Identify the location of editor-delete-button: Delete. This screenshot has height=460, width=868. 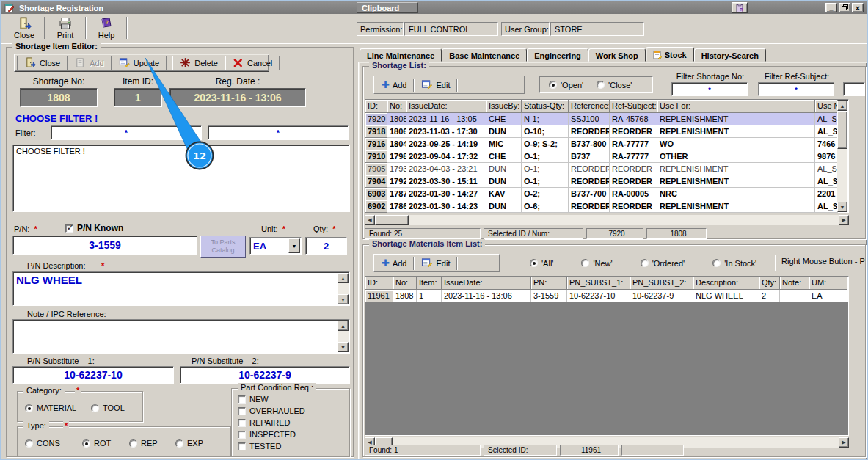
(199, 63).